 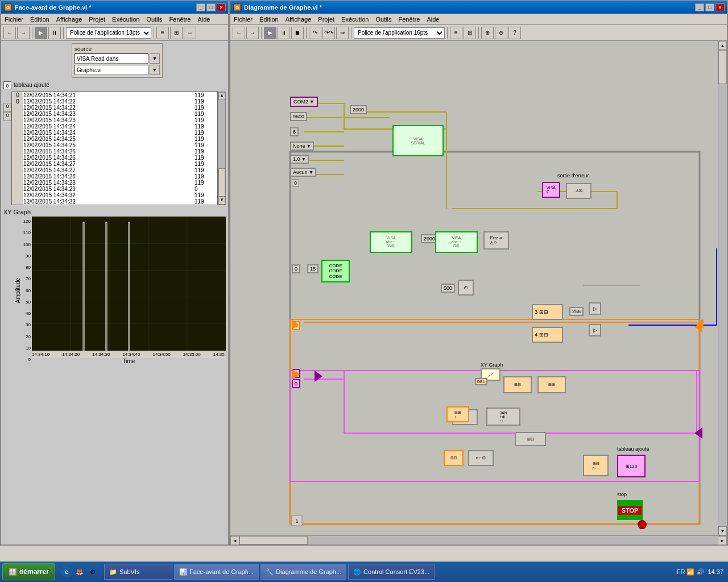 What do you see at coordinates (299, 117) in the screenshot?
I see `baud-value: 9600` at bounding box center [299, 117].